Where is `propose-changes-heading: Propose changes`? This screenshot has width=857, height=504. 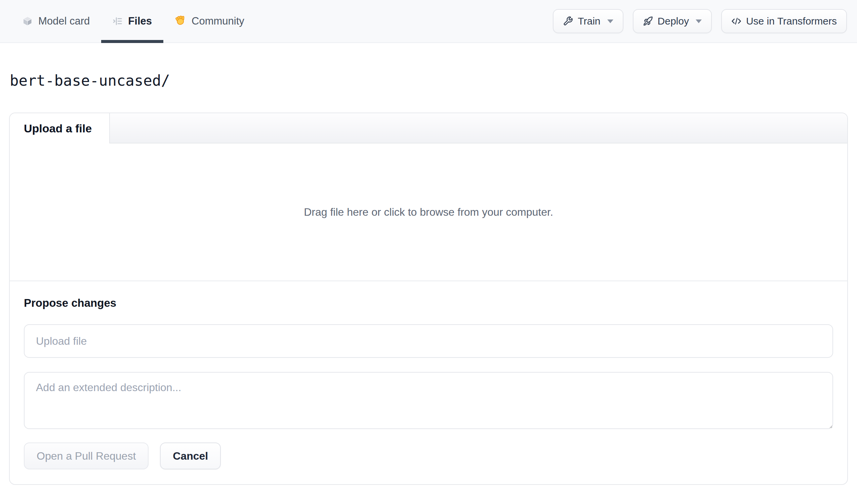 propose-changes-heading: Propose changes is located at coordinates (428, 303).